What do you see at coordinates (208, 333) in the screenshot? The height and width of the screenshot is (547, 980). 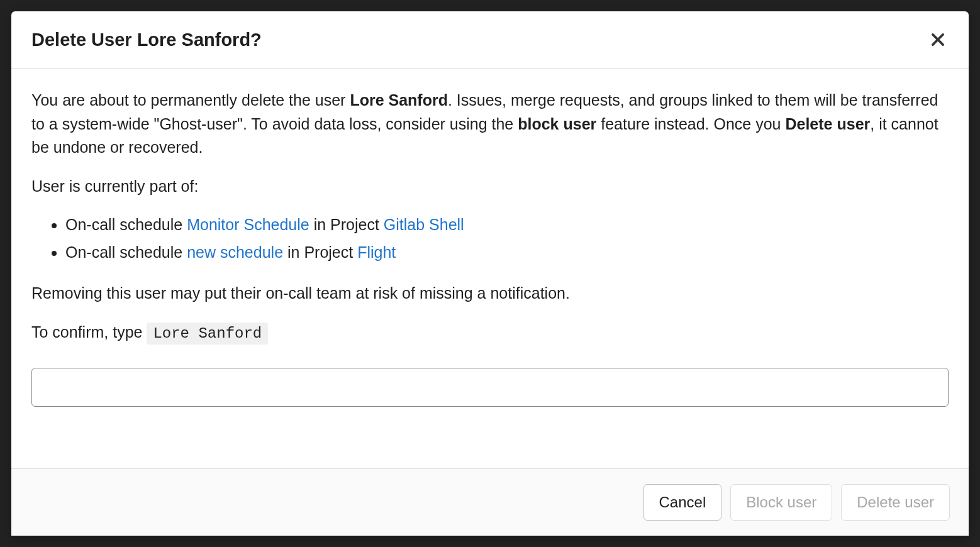 I see `confirm-value-code: Lore Sanford` at bounding box center [208, 333].